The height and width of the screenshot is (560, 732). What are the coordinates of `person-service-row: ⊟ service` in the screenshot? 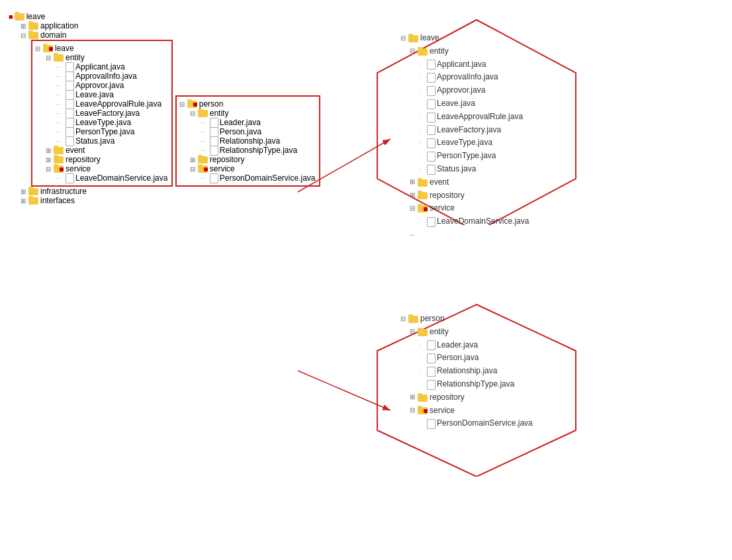 It's located at (253, 169).